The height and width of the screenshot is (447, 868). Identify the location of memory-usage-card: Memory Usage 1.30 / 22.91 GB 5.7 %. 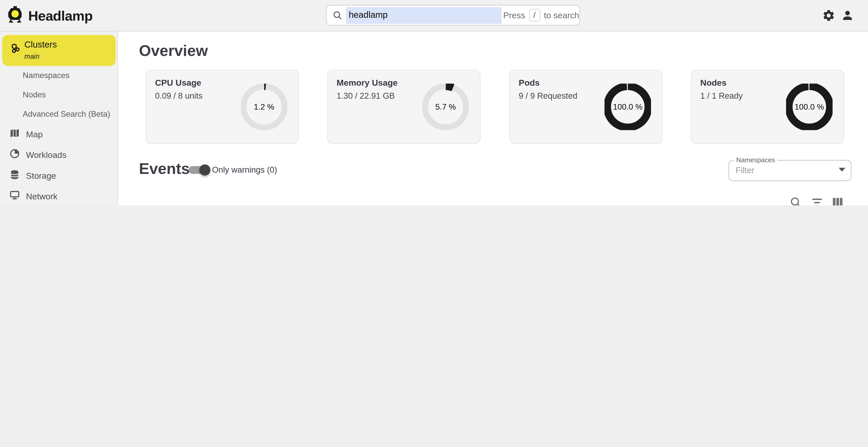
(404, 107).